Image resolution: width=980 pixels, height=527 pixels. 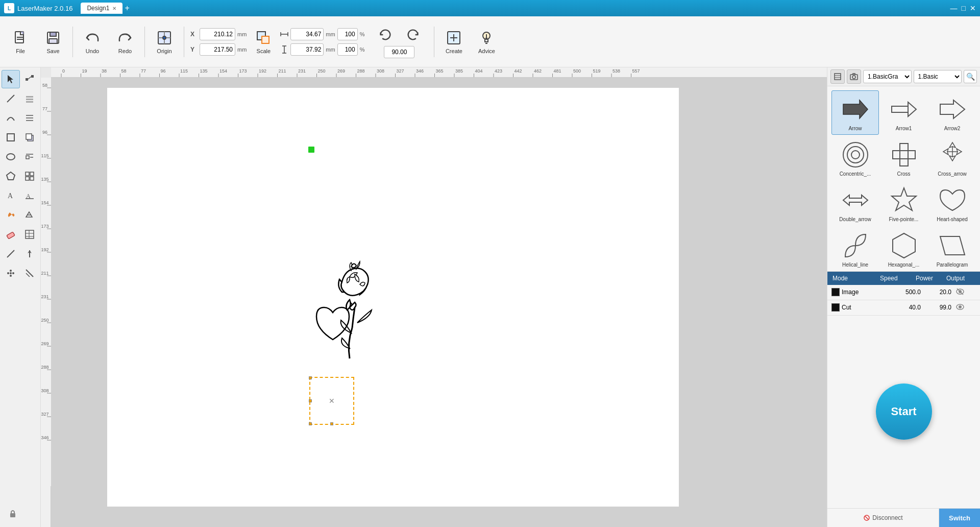 What do you see at coordinates (11, 234) in the screenshot?
I see `eraser-tool` at bounding box center [11, 234].